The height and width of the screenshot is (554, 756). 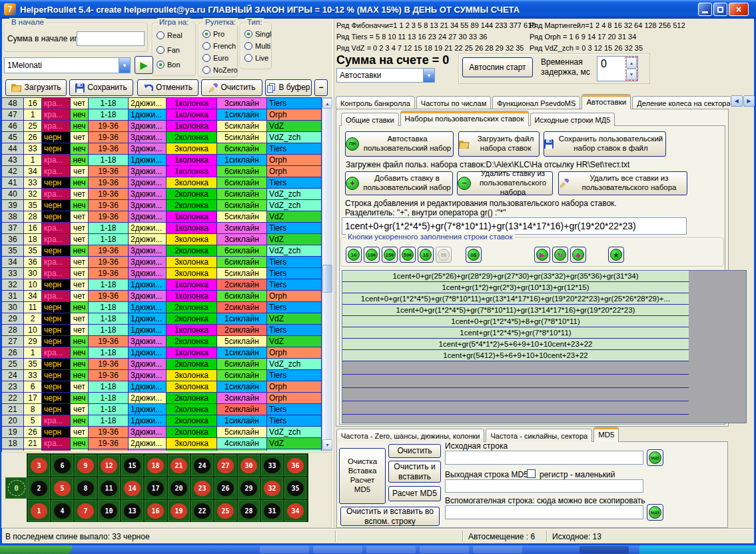 I want to click on spin-down-button: ▼, so click(x=631, y=75).